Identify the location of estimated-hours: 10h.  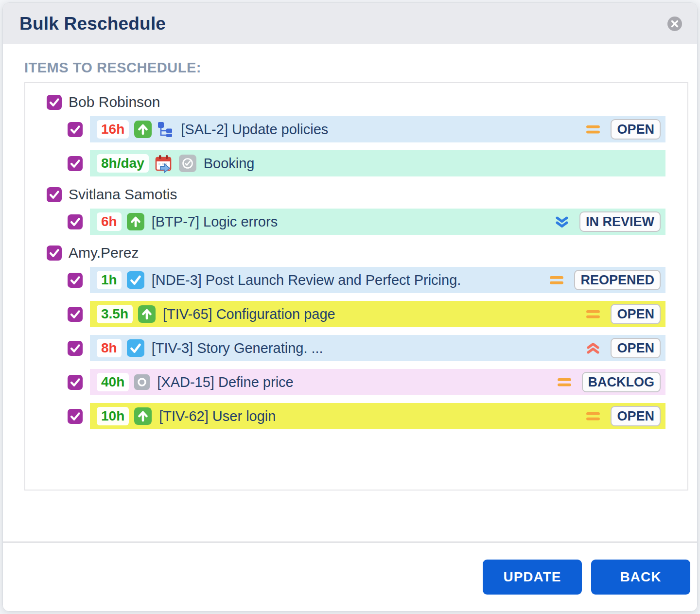
(113, 416).